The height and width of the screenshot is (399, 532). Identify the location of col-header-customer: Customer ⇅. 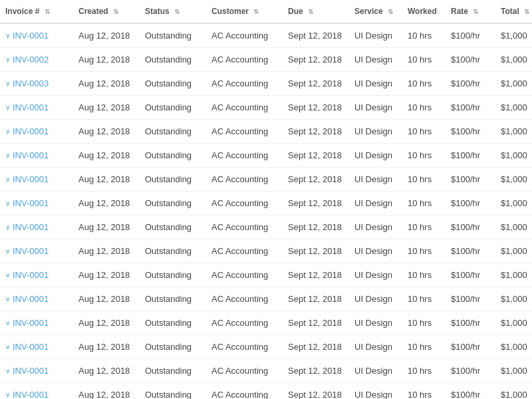
(245, 12).